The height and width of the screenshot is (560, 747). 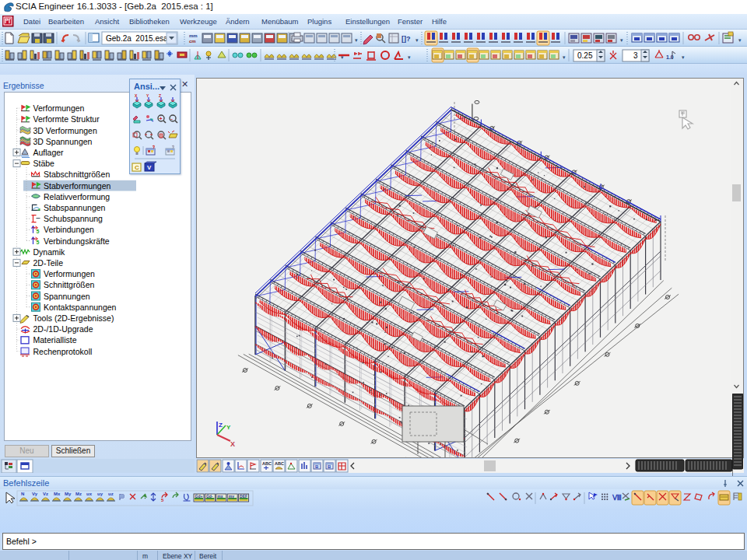 I want to click on svg-text: Gd-, so click(x=210, y=496).